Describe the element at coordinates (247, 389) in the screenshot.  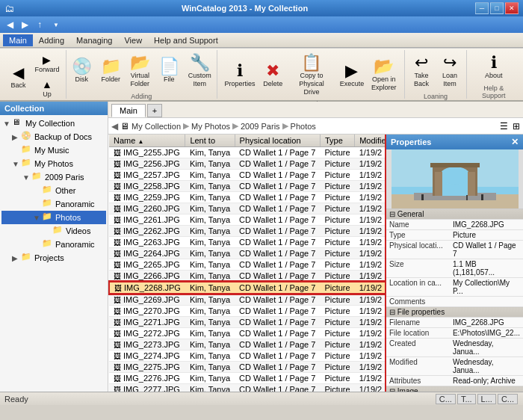
I see `table-row: 🖼 IMG_2277.JPG Kim, Tanya CD Wallet 1 / …` at that location.